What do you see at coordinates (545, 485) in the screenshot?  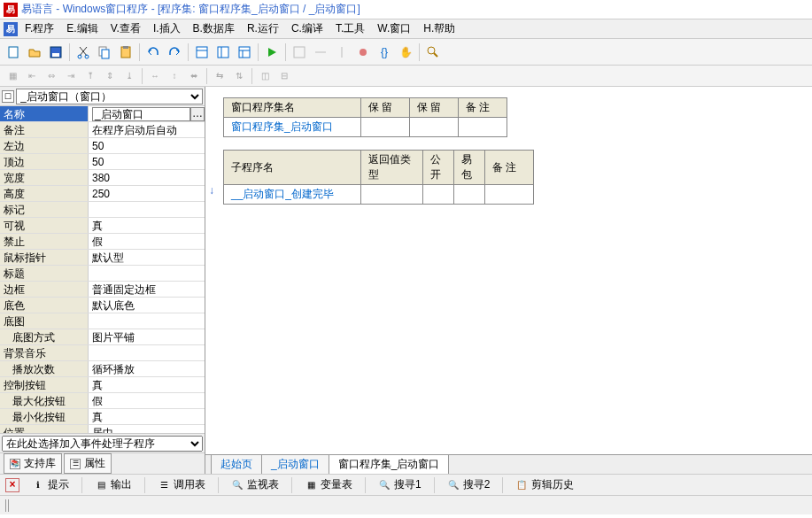 I see `tab-clip-history: 📋剪辑历史` at bounding box center [545, 485].